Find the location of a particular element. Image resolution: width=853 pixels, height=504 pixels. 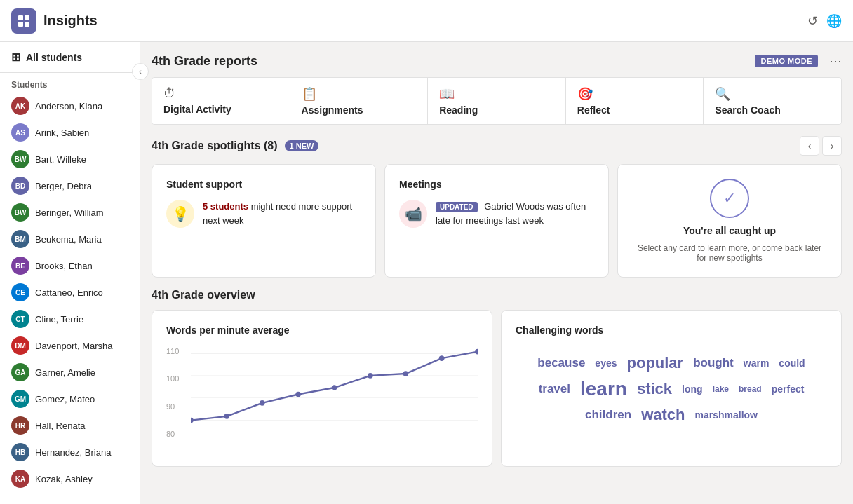

next-spotlight-button: › is located at coordinates (832, 146).